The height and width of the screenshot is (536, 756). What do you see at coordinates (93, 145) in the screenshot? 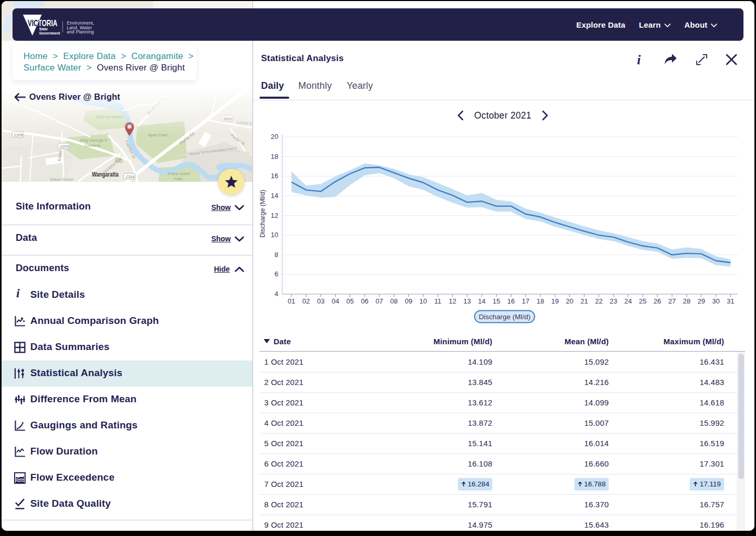
I see `svg-text: Gardens` at bounding box center [93, 145].